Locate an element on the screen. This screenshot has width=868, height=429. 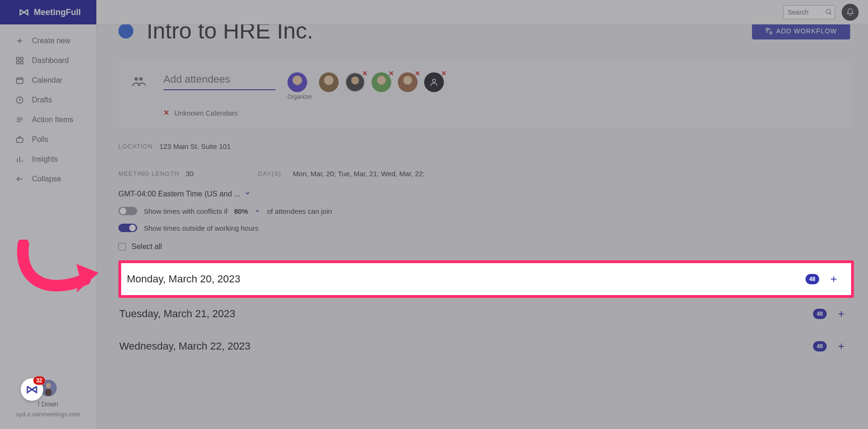
person-icon is located at coordinates (434, 82).